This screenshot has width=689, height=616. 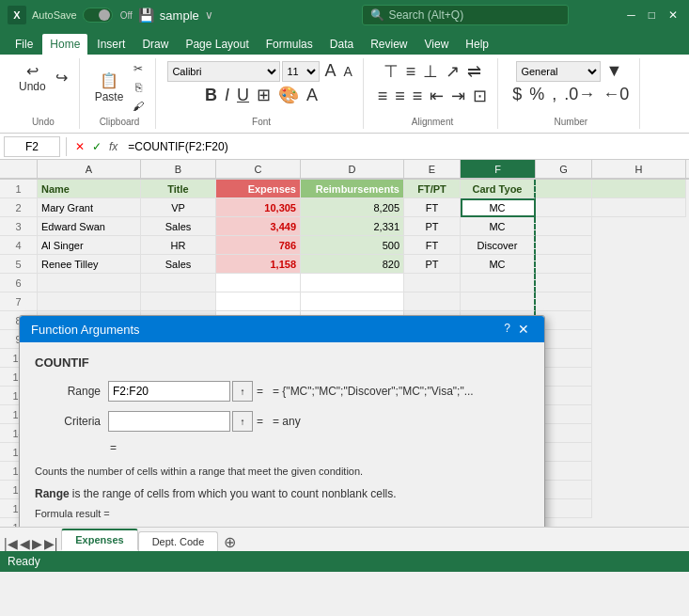 I want to click on menu-insert: Insert, so click(x=111, y=44).